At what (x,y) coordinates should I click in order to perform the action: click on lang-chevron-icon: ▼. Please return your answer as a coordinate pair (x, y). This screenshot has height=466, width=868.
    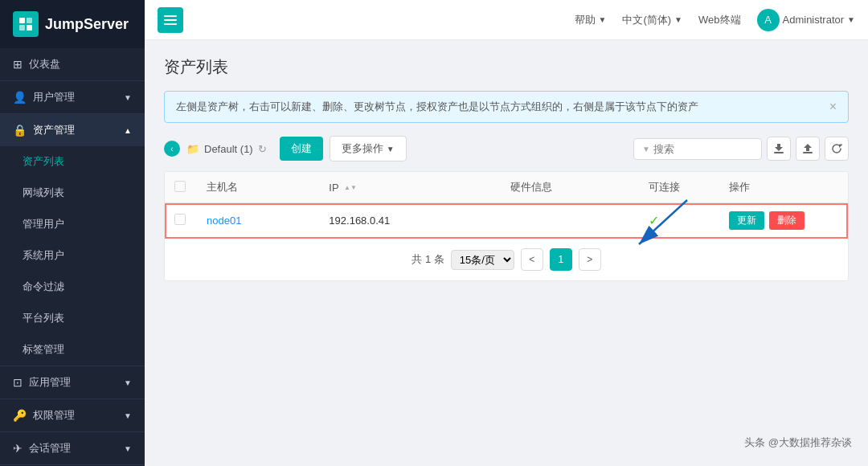
    Looking at the image, I should click on (678, 19).